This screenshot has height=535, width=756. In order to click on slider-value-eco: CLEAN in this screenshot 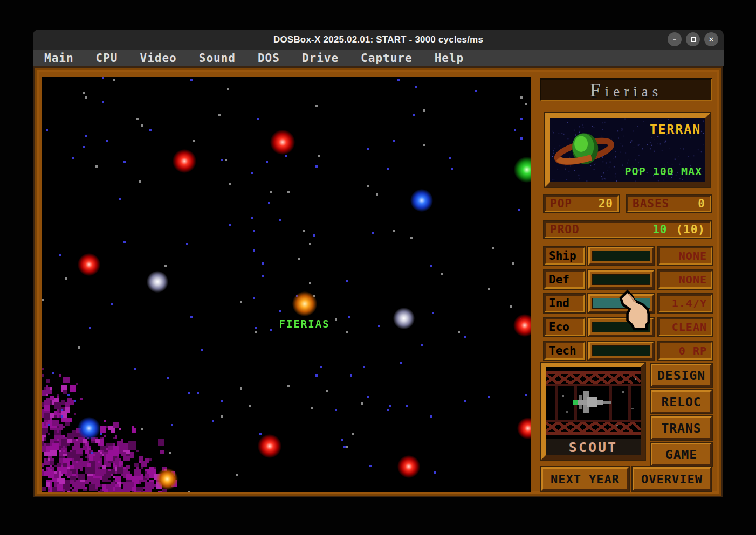, I will do `click(685, 327)`.